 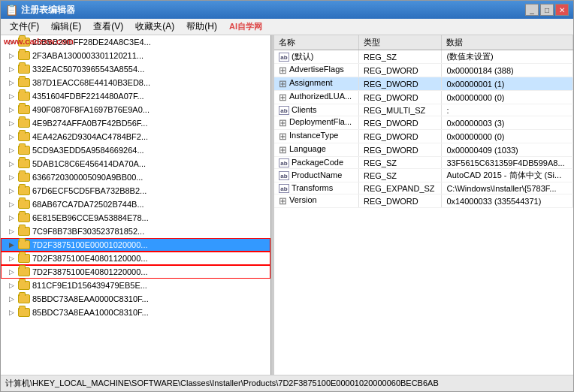 What do you see at coordinates (89, 191) in the screenshot?
I see `tree-item-label: 67D6ECF5CD5FBA732B8B2...` at bounding box center [89, 191].